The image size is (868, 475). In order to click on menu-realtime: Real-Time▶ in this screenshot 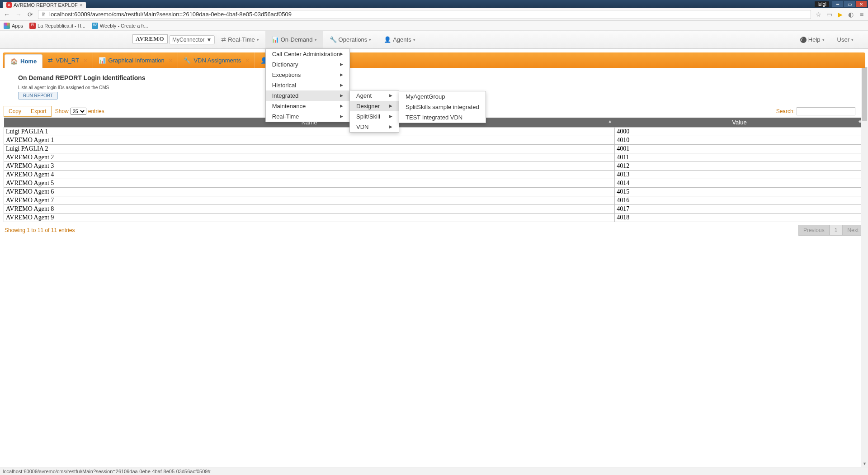, I will do `click(307, 117)`.